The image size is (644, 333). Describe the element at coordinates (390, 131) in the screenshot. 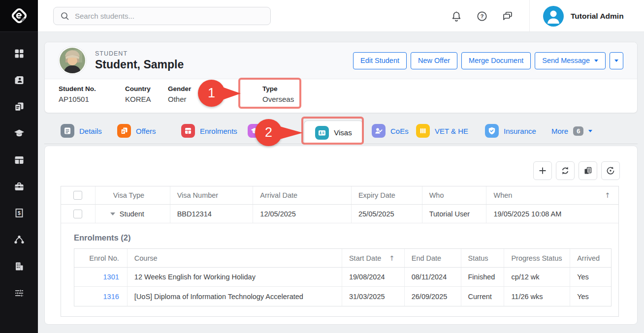

I see `tab-coes: CoEs` at that location.